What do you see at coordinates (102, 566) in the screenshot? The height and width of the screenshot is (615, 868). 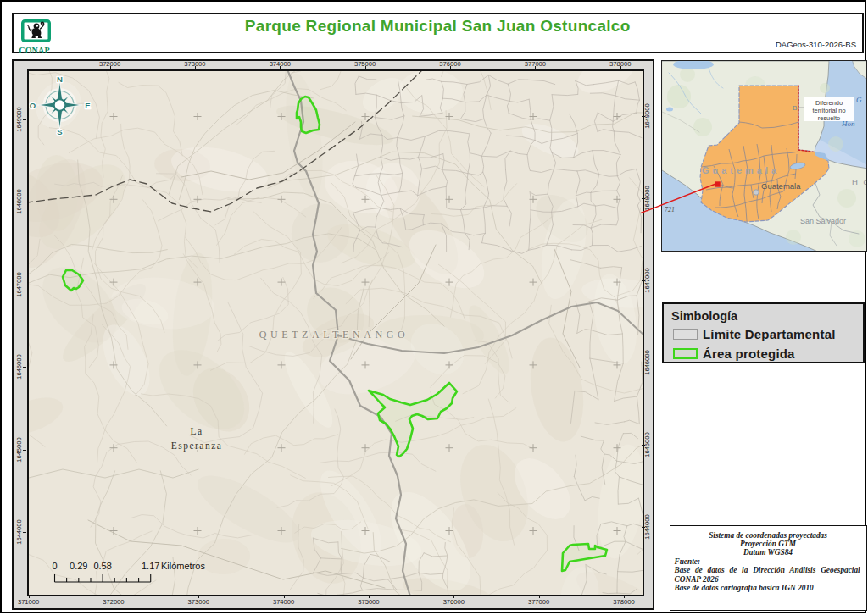 I see `svg-text: 0.58` at bounding box center [102, 566].